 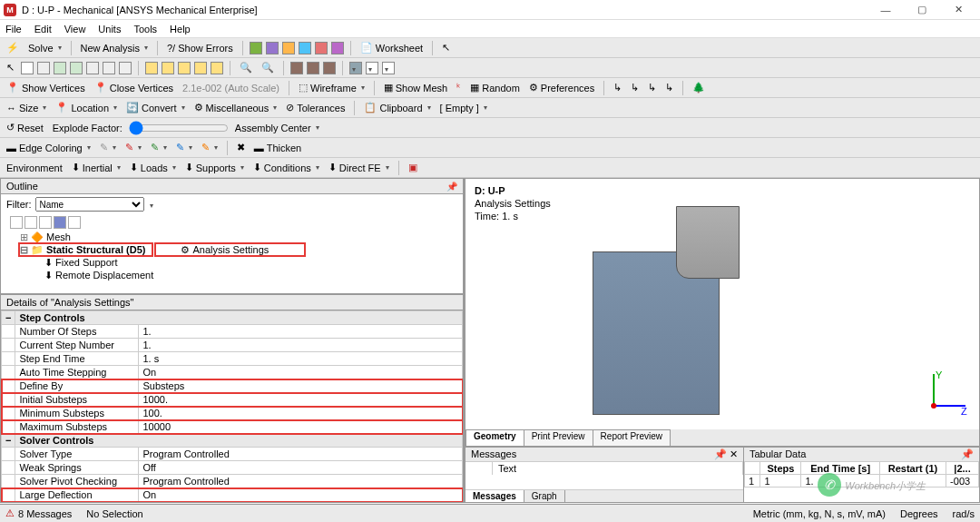 I want to click on menu-help: Help, so click(x=180, y=29).